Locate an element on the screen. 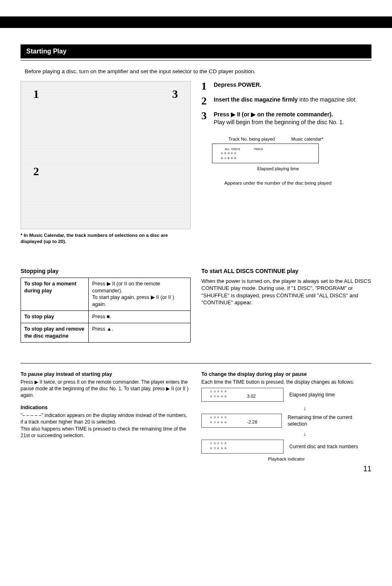  intro-text: Before playing a disc, turn on the ampli… is located at coordinates (198, 72).